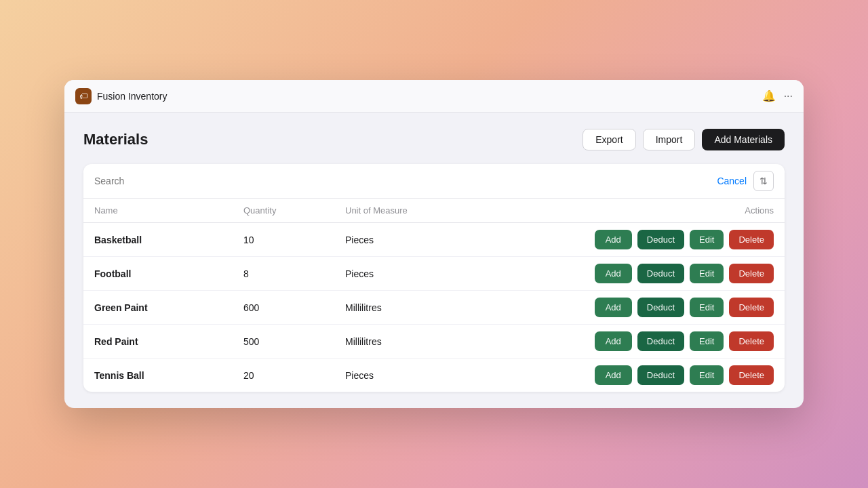  What do you see at coordinates (777, 96) in the screenshot?
I see `titlebar-right: 🔔 ···` at bounding box center [777, 96].